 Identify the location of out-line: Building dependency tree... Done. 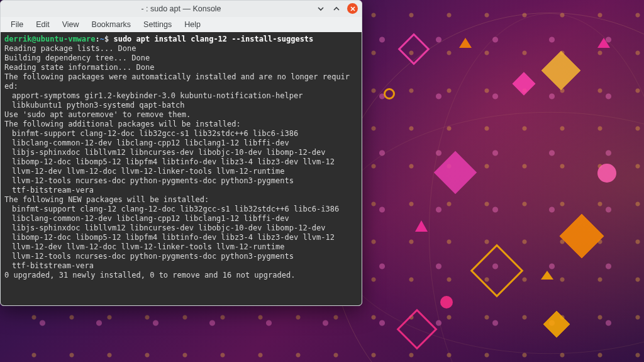
(77, 58).